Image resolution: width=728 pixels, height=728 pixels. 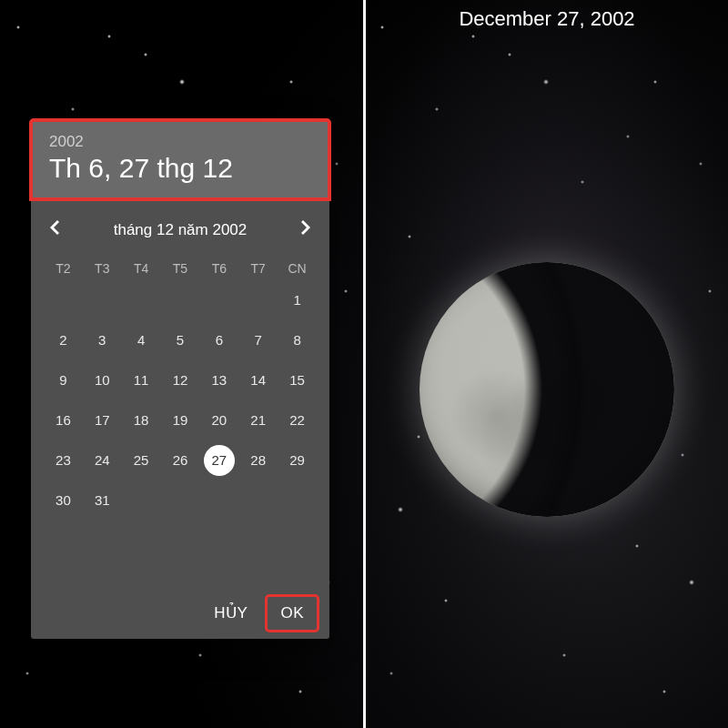 What do you see at coordinates (297, 460) in the screenshot?
I see `calendar-day-cell: 29` at bounding box center [297, 460].